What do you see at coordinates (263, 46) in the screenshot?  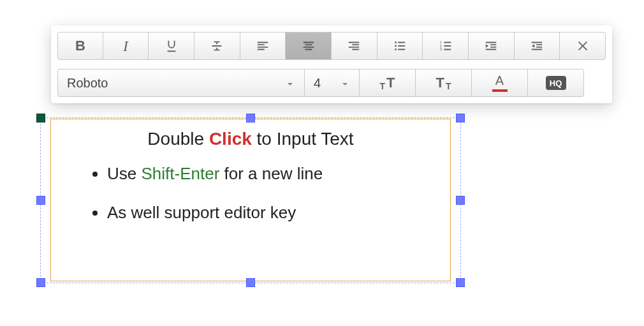 I see `align-left-button` at bounding box center [263, 46].